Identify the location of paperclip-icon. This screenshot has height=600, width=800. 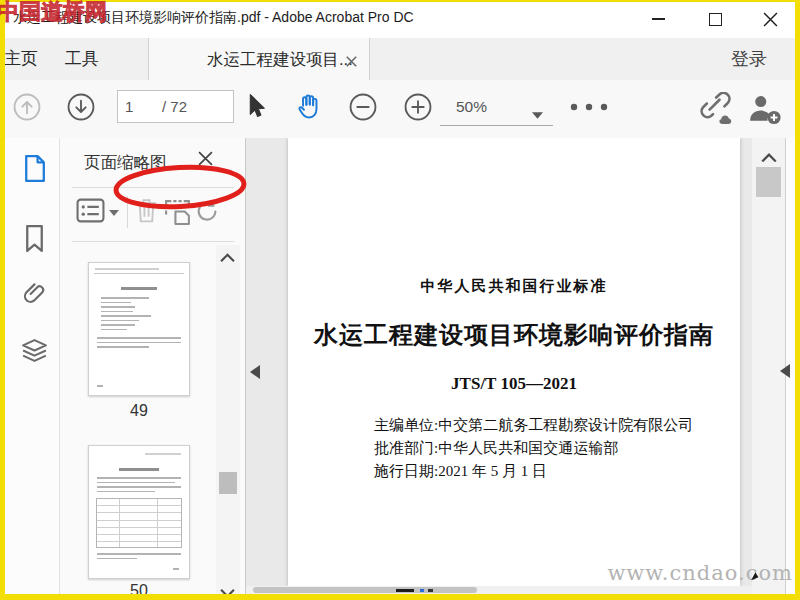
(34, 294).